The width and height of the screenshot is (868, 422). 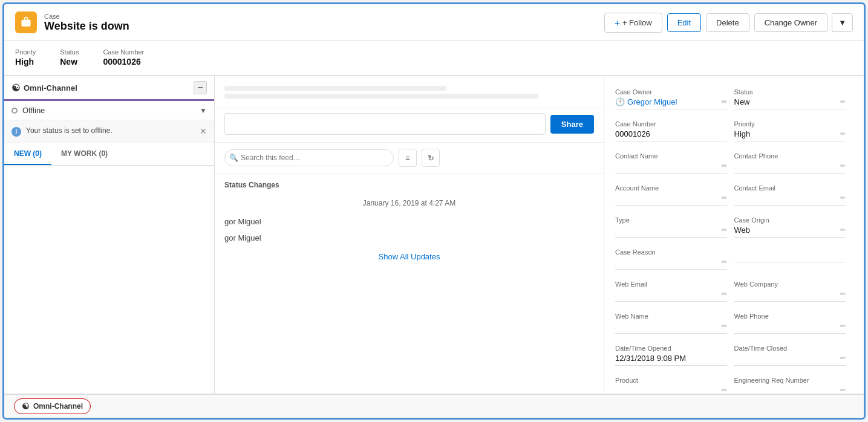 I want to click on sidebar-field-4: Contact Name✏, so click(x=675, y=163).